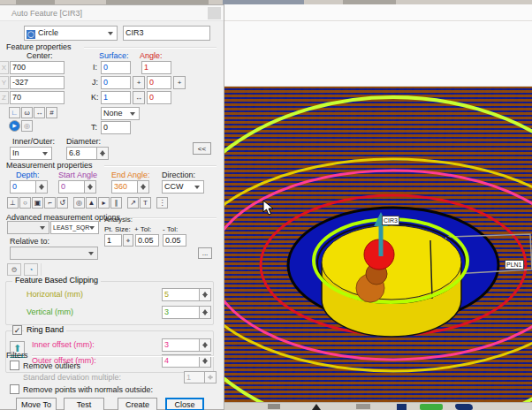 The width and height of the screenshot is (532, 410). I want to click on algorithm-combo: LEAST_SQR, so click(74, 228).